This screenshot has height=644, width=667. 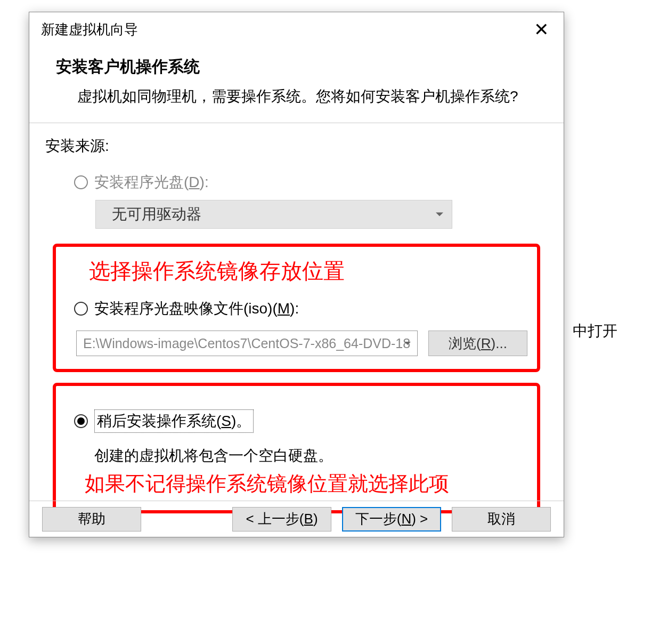 What do you see at coordinates (392, 519) in the screenshot?
I see `next-button: 下一步(N) >` at bounding box center [392, 519].